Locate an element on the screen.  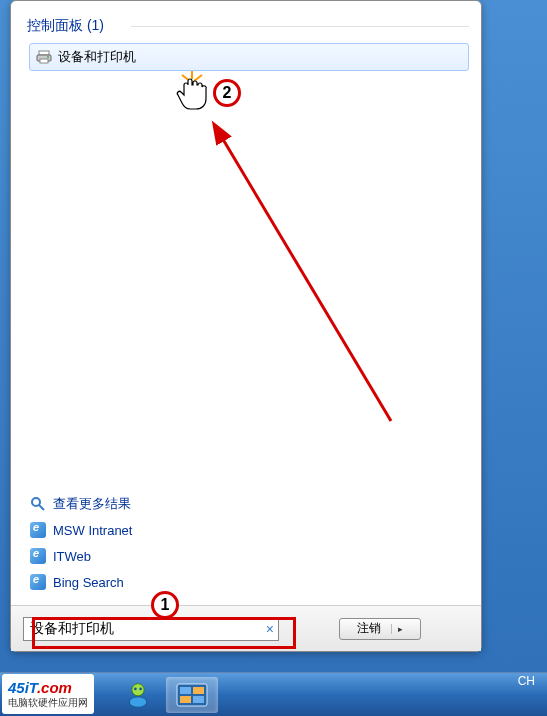
magnifier-icon is located at coordinates (38, 504).